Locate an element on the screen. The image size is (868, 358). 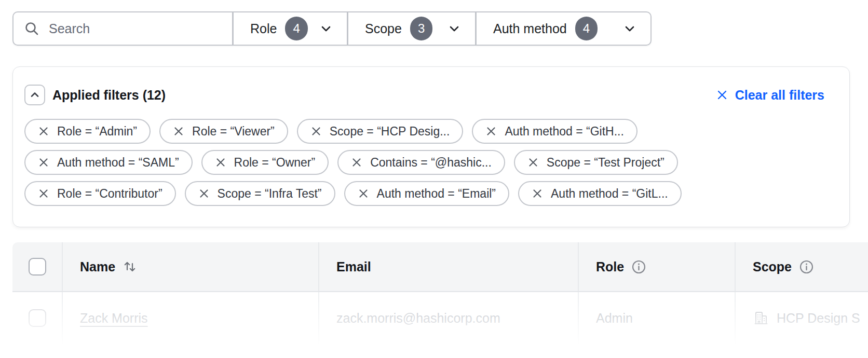
role-column-header: Role is located at coordinates (657, 267).